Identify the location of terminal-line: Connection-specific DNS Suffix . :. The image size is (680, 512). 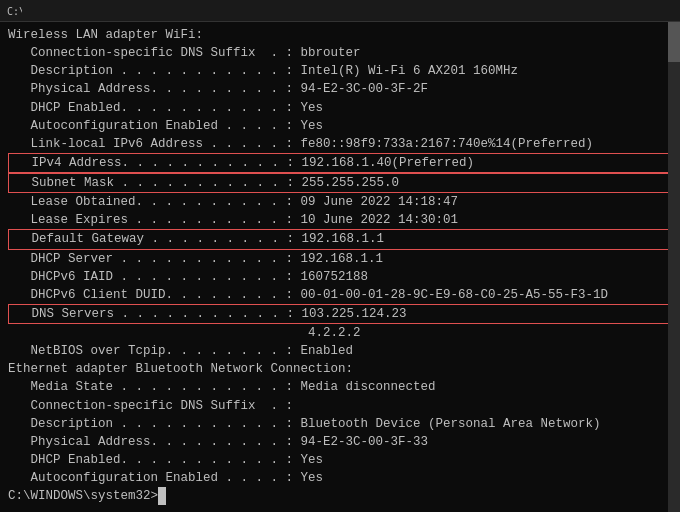
(340, 406).